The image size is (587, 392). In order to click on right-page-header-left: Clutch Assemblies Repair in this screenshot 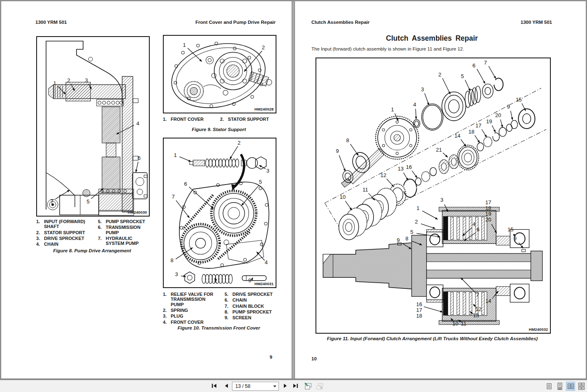, I will do `click(341, 22)`.